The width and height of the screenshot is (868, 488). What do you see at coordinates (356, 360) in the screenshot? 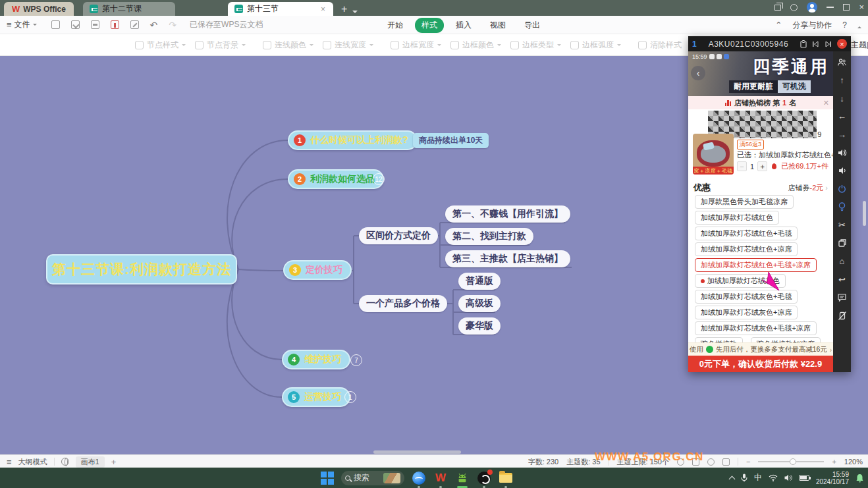
I see `collapsed-count-badge: 7` at bounding box center [356, 360].